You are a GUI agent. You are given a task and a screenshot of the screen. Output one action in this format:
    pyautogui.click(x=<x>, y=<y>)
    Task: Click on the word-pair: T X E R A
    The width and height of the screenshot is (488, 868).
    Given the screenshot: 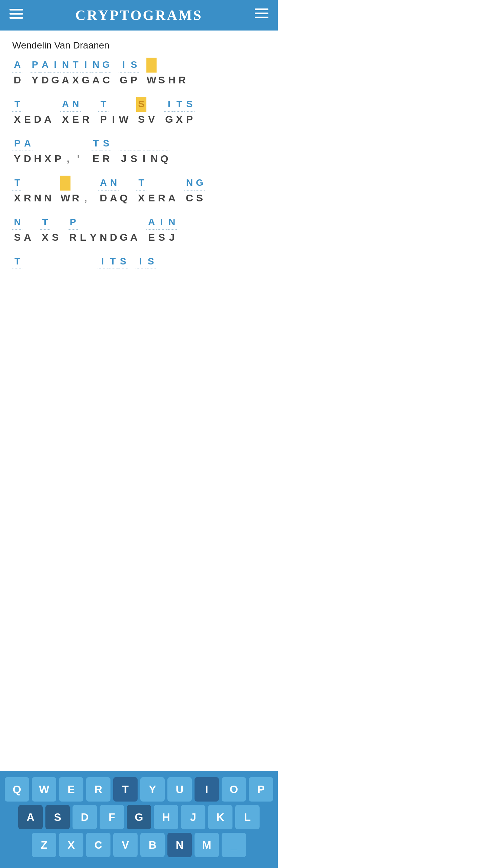 What is the action you would take?
    pyautogui.click(x=157, y=191)
    